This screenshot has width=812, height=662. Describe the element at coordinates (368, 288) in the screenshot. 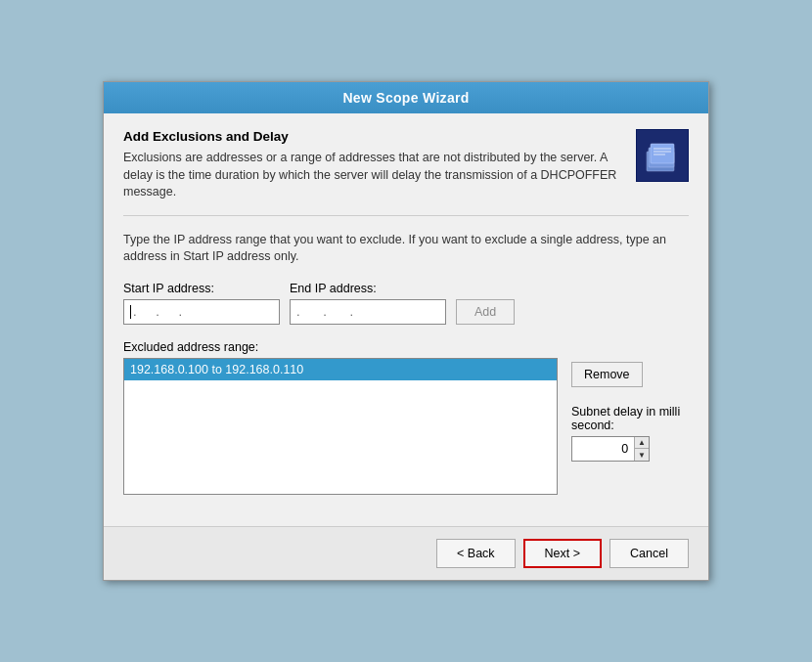

I see `end-ip-label: End IP address:` at that location.